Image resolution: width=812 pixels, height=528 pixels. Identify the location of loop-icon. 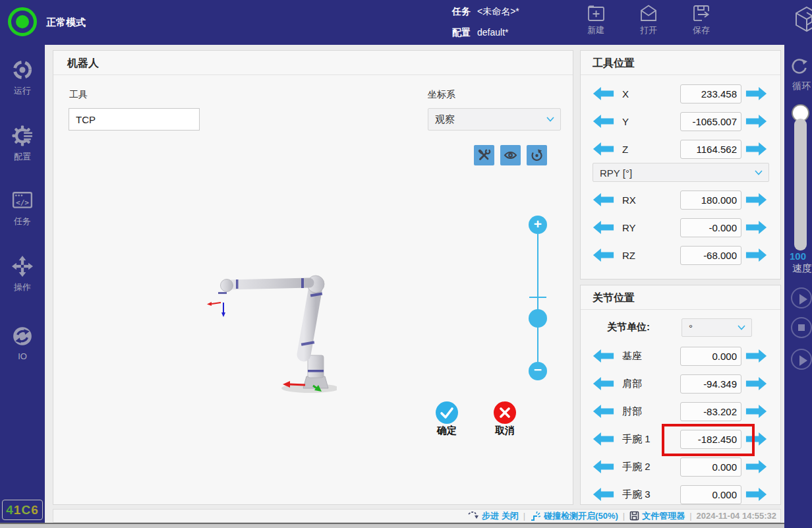
(799, 68).